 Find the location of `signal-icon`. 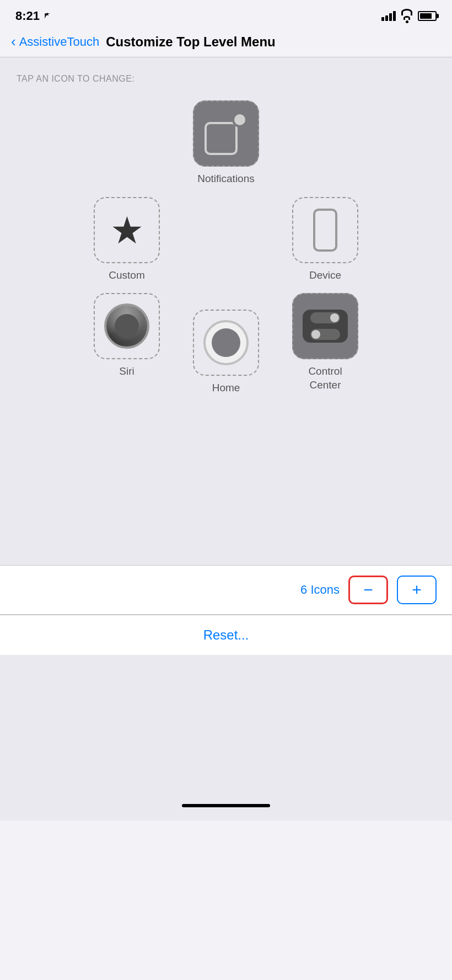

signal-icon is located at coordinates (389, 16).